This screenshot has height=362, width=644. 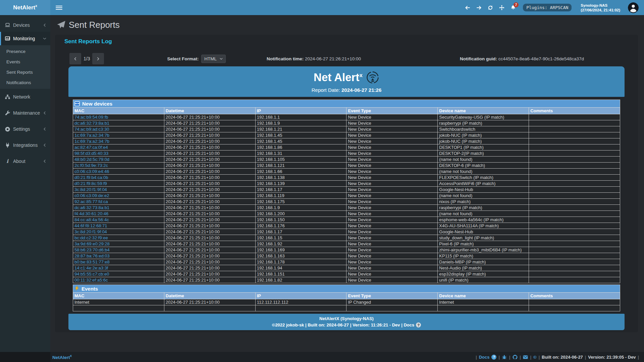 What do you see at coordinates (301, 178) in the screenshot?
I see `table-cell: 192.168.1.138` at bounding box center [301, 178].